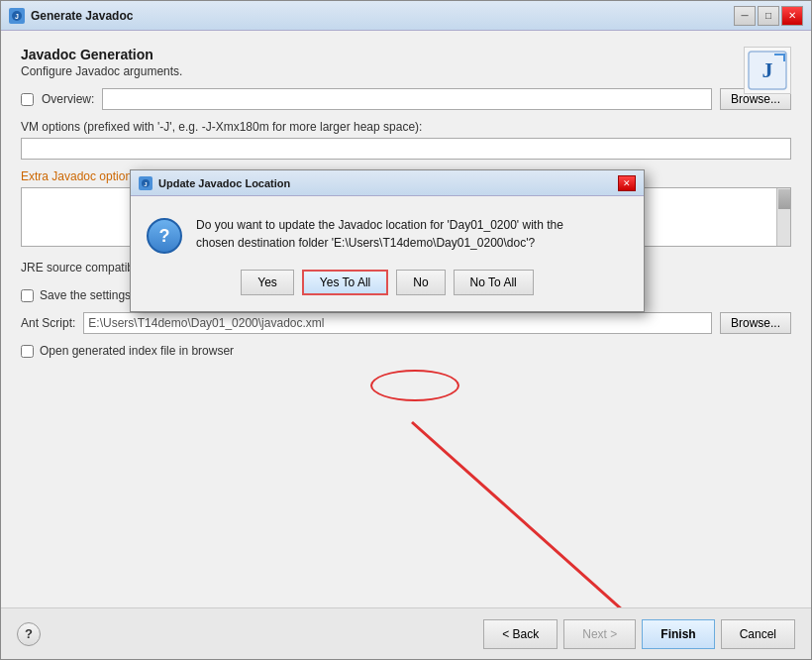 This screenshot has width=812, height=660. Describe the element at coordinates (29, 634) in the screenshot. I see `help-button: ?` at that location.